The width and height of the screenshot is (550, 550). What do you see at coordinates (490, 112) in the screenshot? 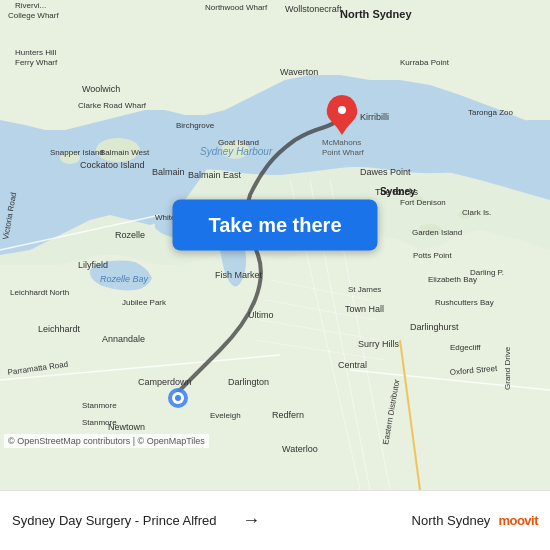
I see `svg-text: Taronga Zoo` at bounding box center [490, 112].